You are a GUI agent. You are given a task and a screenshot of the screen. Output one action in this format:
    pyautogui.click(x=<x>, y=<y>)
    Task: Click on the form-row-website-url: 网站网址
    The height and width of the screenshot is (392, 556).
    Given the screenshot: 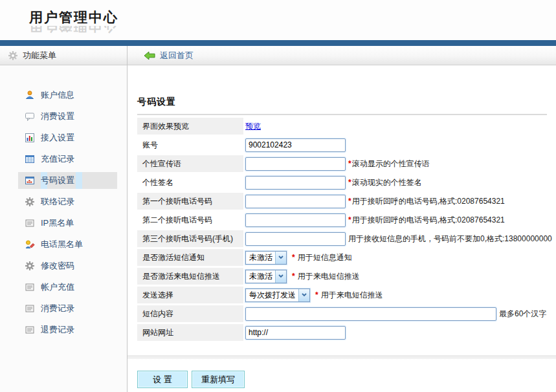 What is the action you would take?
    pyautogui.click(x=342, y=332)
    